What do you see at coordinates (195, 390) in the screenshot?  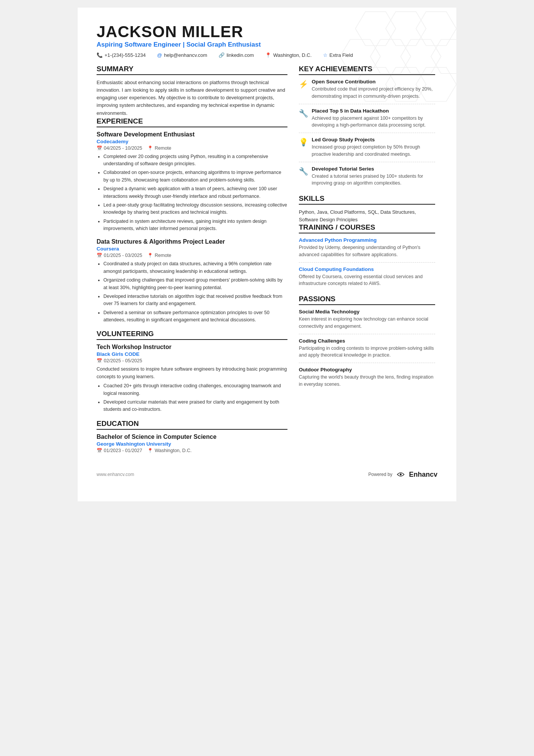 I see `vol-bullet-1-1: Coached 20+ girls through interactive co…` at bounding box center [195, 390].